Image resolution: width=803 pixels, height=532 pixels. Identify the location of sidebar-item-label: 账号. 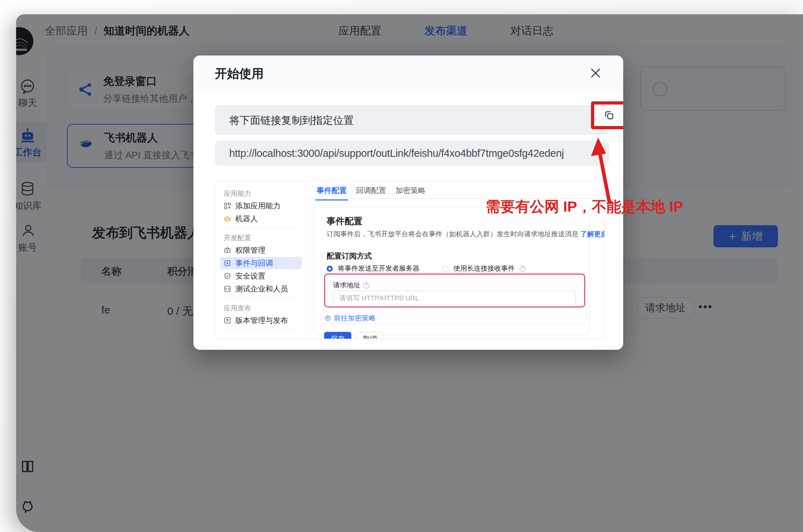
(28, 248).